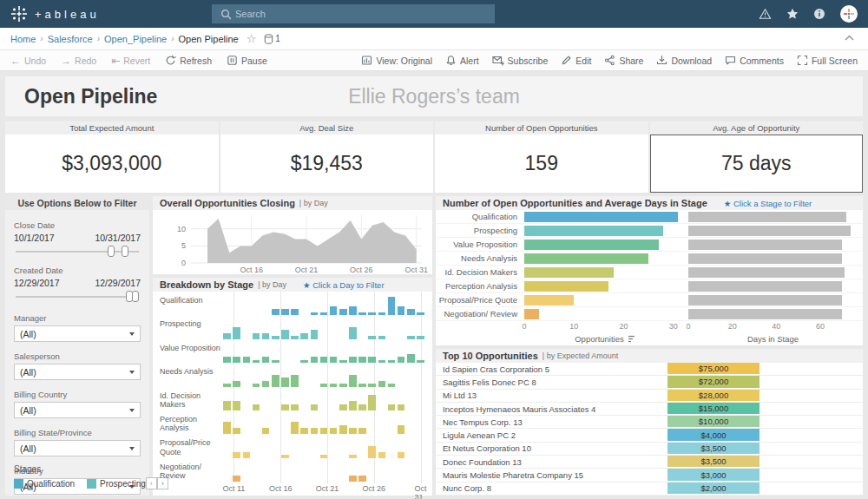 The image size is (868, 499). I want to click on server-alert-icon, so click(766, 14).